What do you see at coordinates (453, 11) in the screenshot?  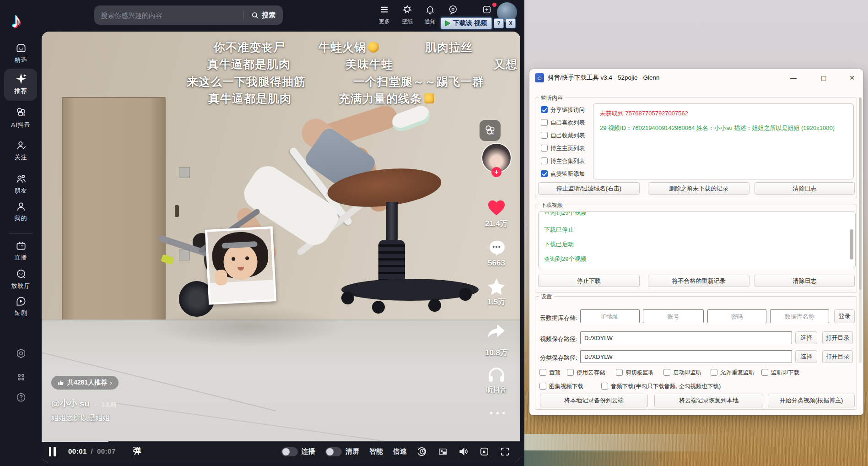 I see `topbar-messages` at bounding box center [453, 11].